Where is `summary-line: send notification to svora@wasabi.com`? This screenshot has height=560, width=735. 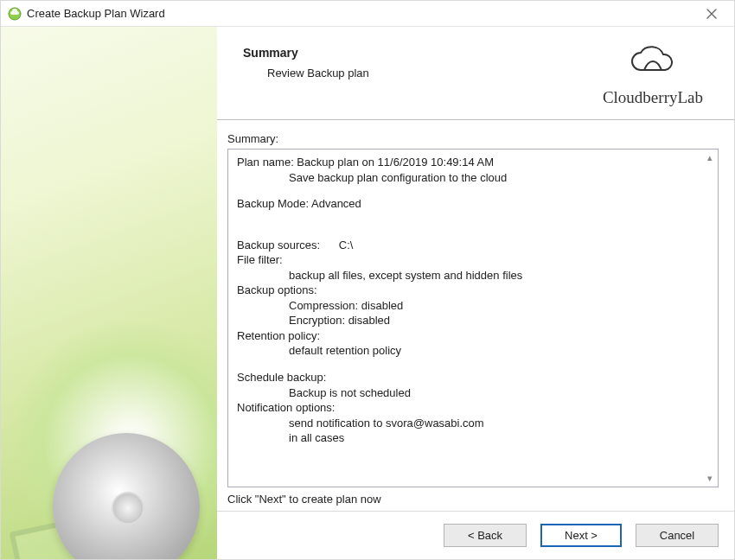 summary-line: send notification to svora@wasabi.com is located at coordinates (469, 423).